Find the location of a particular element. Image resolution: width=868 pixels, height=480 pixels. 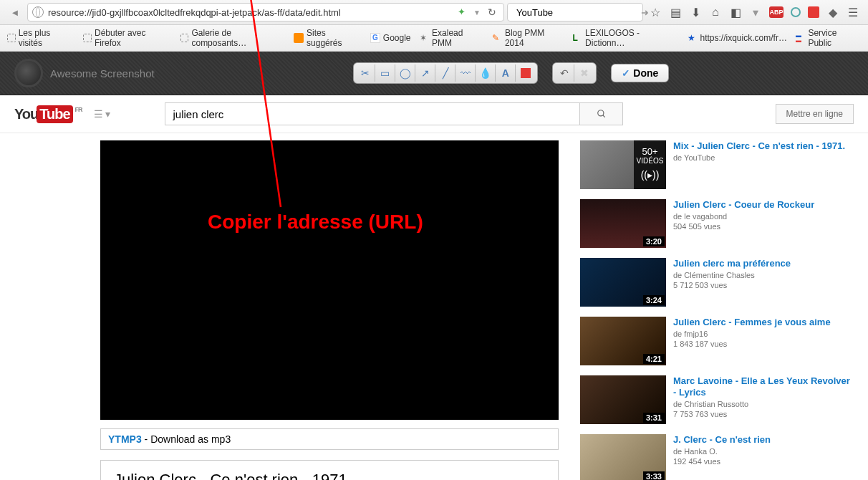

bookmark-icon is located at coordinates (185, 38).